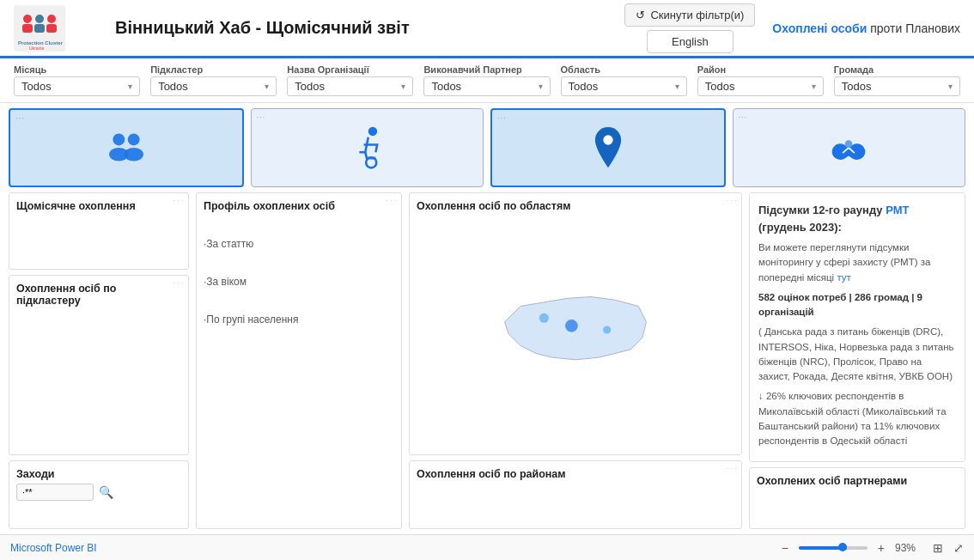 This screenshot has height=560, width=974. What do you see at coordinates (486, 81) in the screenshot?
I see `partner-filter: Виконавчий Партнер Todos ▾` at bounding box center [486, 81].